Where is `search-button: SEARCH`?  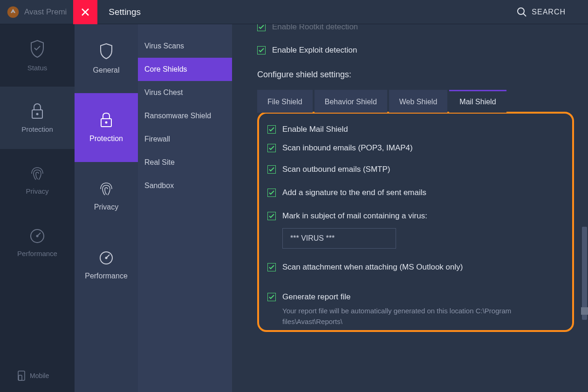 search-button: SEARCH is located at coordinates (553, 12).